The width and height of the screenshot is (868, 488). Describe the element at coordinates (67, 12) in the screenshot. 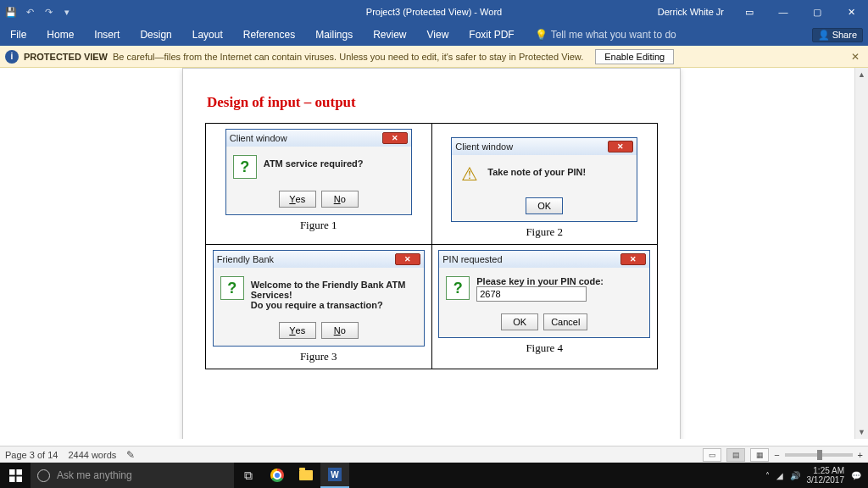

I see `qat-customize-icon: ▾` at that location.